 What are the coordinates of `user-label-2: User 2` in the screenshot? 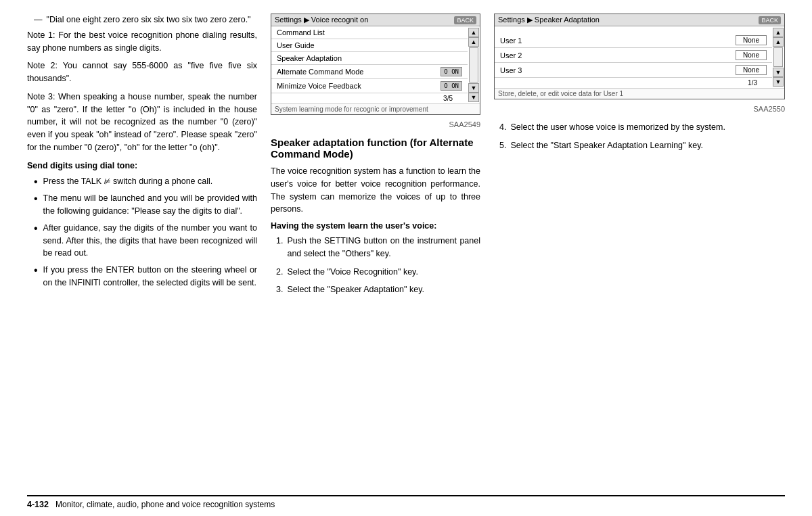 It's located at (511, 55).